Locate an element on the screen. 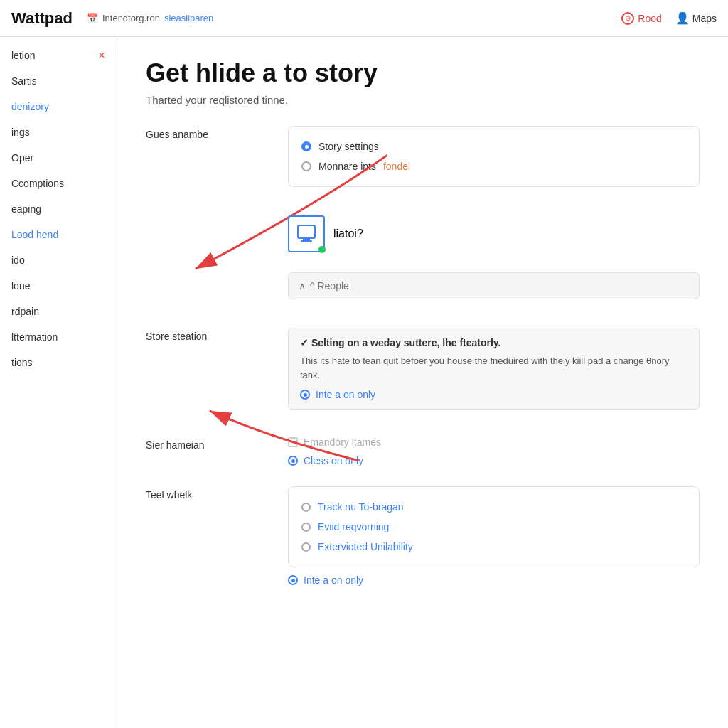 This screenshot has width=728, height=728. section-content-gues: Story settings Monnare ints fondel is located at coordinates (493, 161).